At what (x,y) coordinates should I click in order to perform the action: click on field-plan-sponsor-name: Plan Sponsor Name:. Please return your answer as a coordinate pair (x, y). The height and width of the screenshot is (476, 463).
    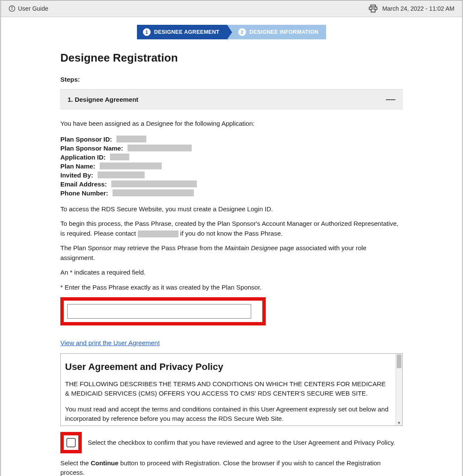
    Looking at the image, I should click on (232, 148).